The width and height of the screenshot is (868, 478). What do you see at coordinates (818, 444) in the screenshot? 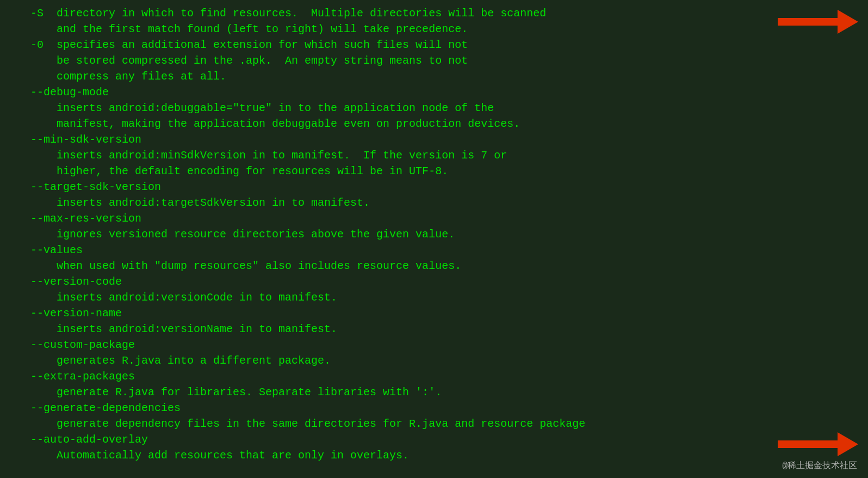
I see `bottom-arrow` at bounding box center [818, 444].